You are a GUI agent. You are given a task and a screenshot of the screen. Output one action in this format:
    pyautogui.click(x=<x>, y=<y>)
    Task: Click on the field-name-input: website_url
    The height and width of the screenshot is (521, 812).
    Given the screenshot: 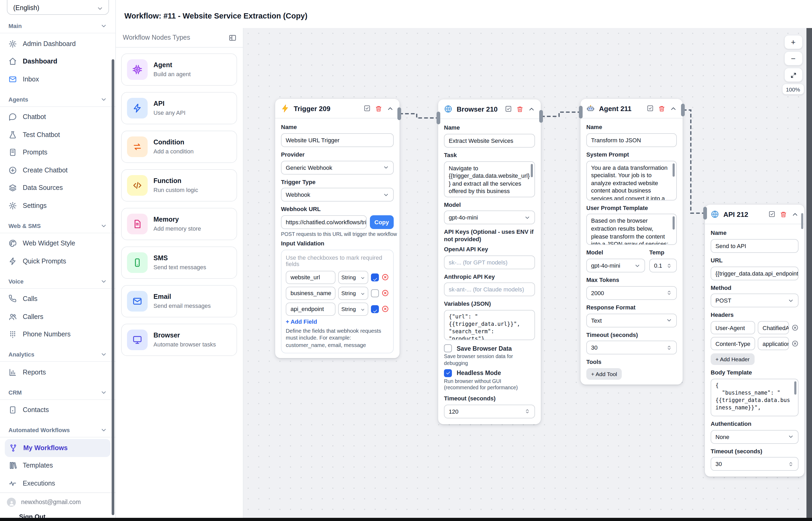 What is the action you would take?
    pyautogui.click(x=311, y=277)
    